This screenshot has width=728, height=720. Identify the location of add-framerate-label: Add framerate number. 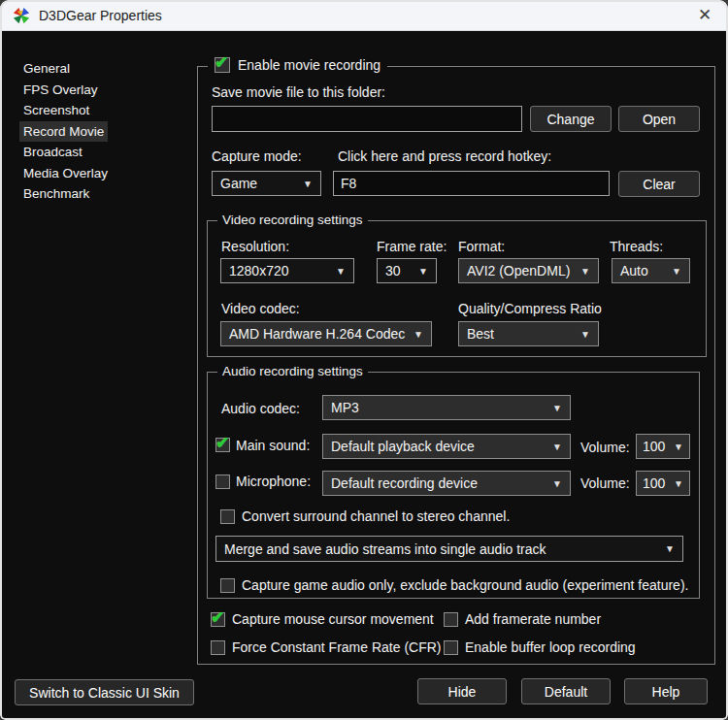
(533, 619).